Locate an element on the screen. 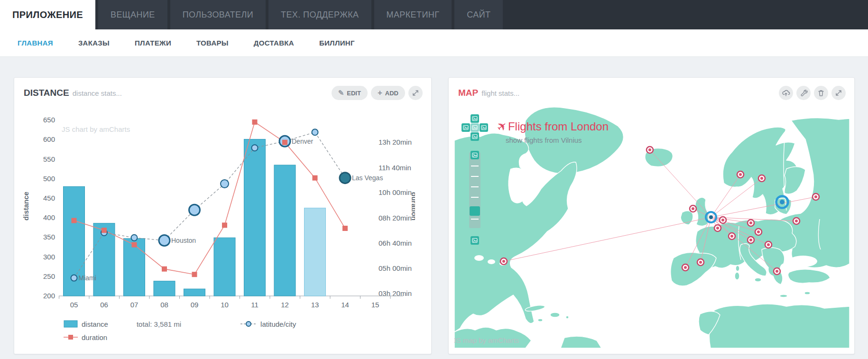  svg-text: 06 is located at coordinates (104, 304).